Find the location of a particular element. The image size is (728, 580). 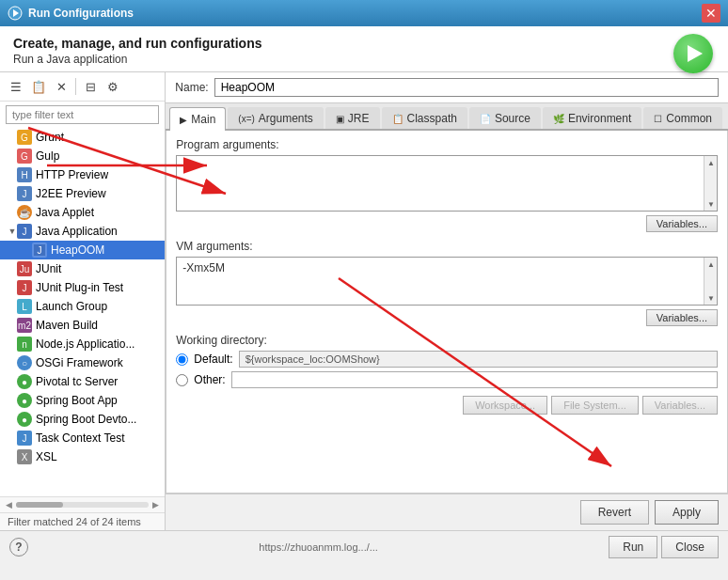

file-system-button: File System... is located at coordinates (594, 405).